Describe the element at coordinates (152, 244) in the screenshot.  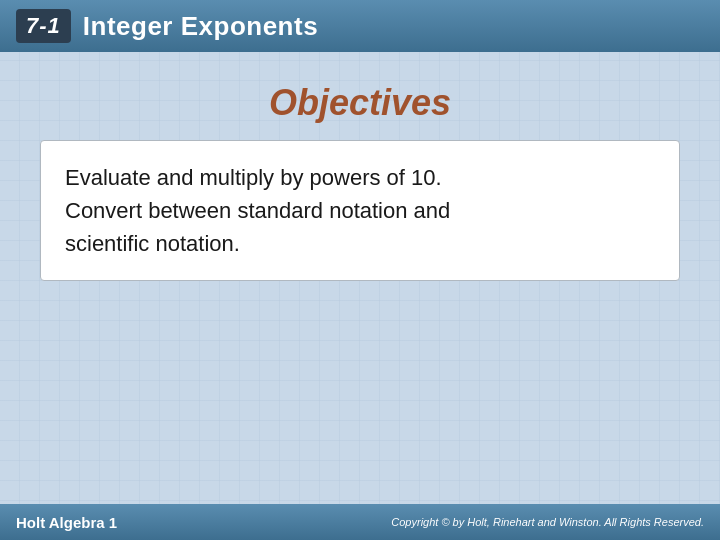
I see `objective-line-3: scientific notation.` at that location.